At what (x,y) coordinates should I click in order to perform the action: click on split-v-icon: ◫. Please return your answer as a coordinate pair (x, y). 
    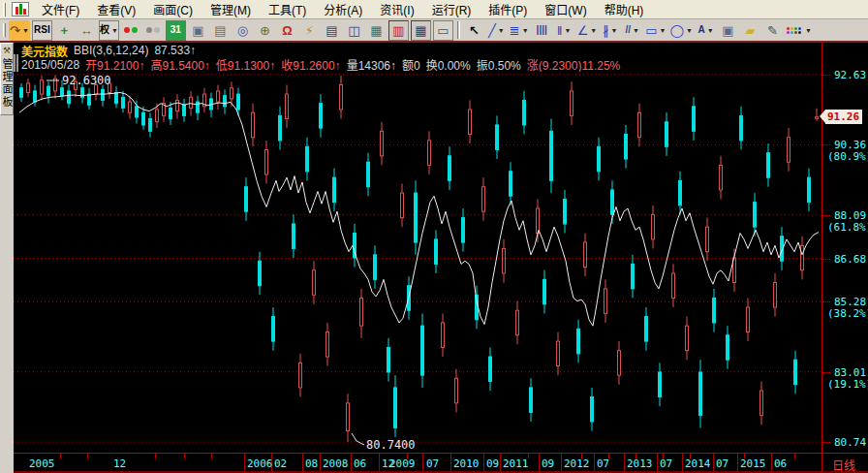
    Looking at the image, I should click on (355, 31).